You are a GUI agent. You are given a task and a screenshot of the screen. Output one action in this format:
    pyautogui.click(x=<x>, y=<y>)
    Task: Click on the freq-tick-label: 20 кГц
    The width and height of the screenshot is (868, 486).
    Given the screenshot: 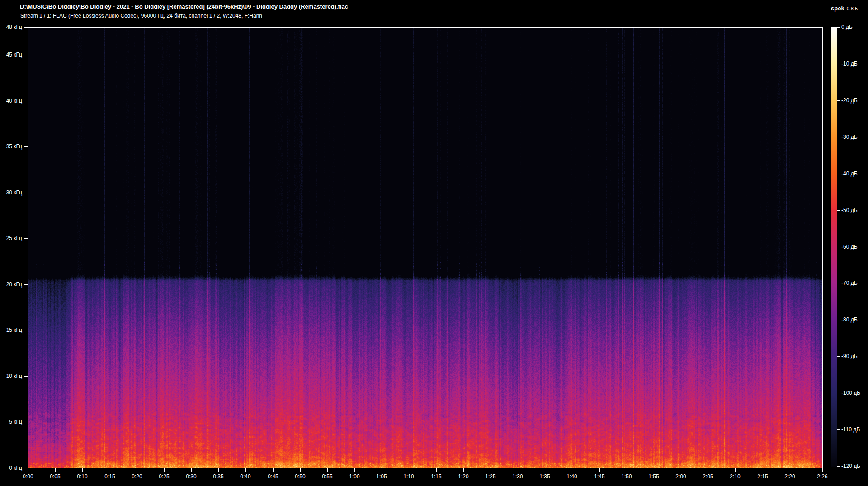 What is the action you would take?
    pyautogui.click(x=11, y=284)
    